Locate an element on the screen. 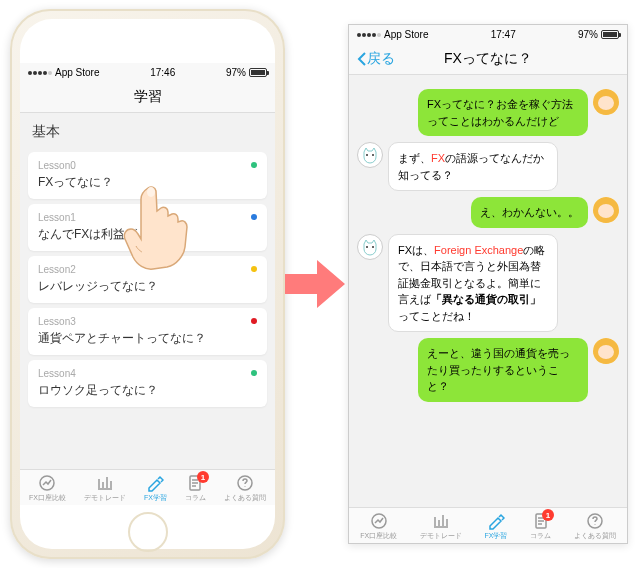 Image resolution: width=640 pixels, height=568 pixels. message-row: まず、FXの語源ってなんだか知ってる？ is located at coordinates (488, 166).